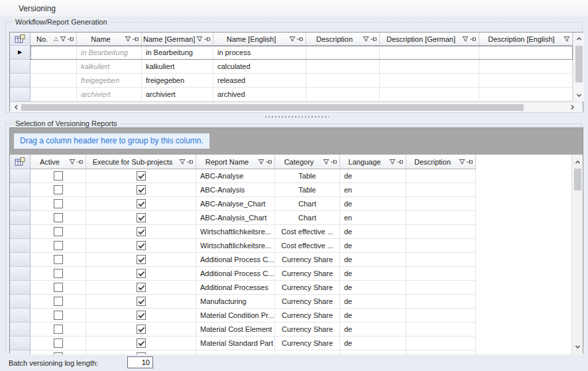  Describe the element at coordinates (236, 162) in the screenshot. I see `column-header-report-name: Report Name` at that location.